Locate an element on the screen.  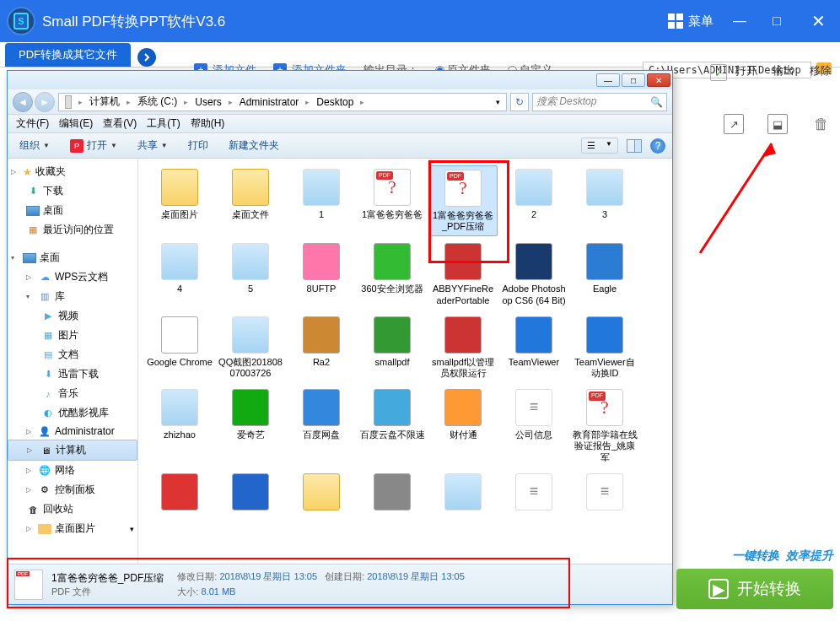
file-item: Adobe Photoshop CS6 (64 Bit) is located at coordinates (534, 274).